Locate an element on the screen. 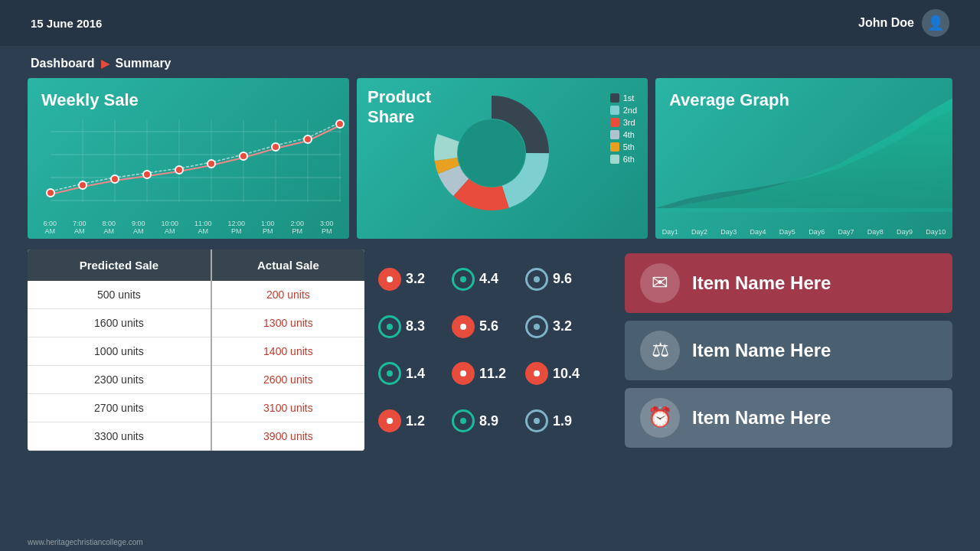 This screenshot has height=551, width=980. legend-2nd: 2nd is located at coordinates (623, 110).